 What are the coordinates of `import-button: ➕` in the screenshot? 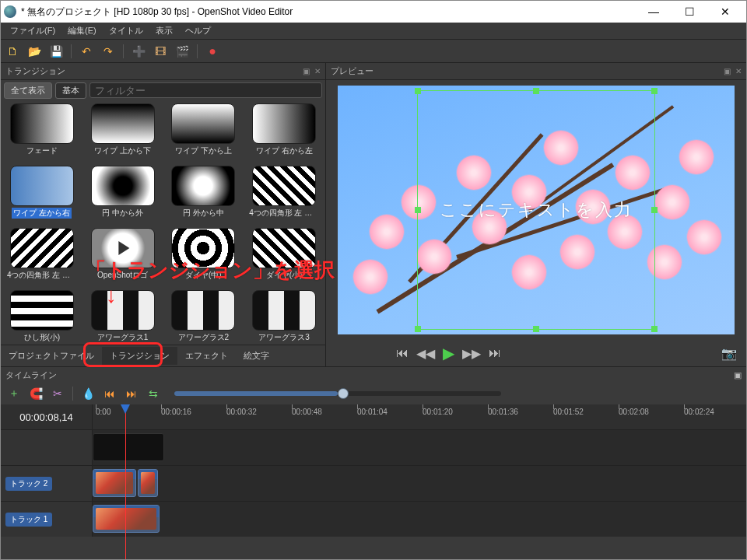 It's located at (139, 51).